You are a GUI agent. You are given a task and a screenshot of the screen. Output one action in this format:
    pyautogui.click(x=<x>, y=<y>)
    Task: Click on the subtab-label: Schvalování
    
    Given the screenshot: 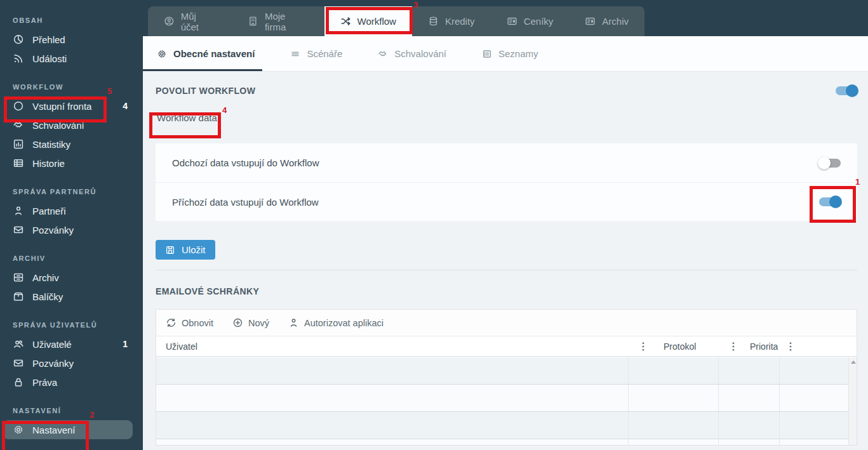 What is the action you would take?
    pyautogui.click(x=420, y=53)
    